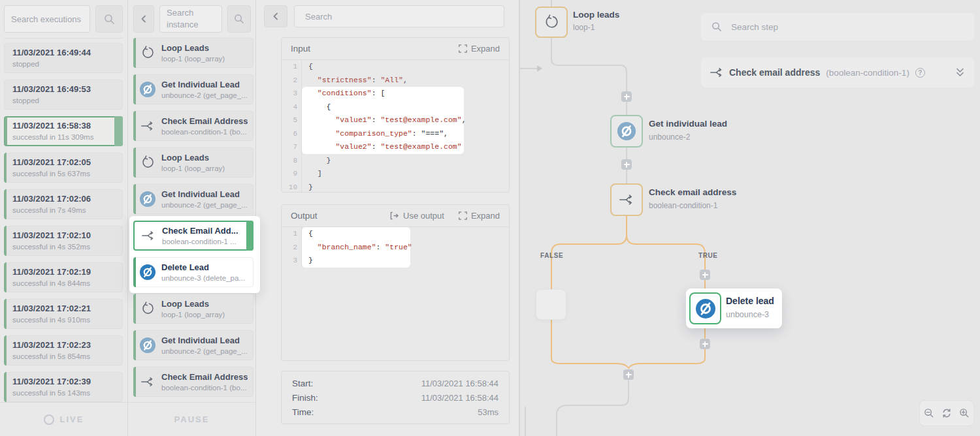 This screenshot has width=980, height=436. I want to click on execution-item: 11/03/2021 17:02:06successful in 7s 49ms, so click(63, 204).